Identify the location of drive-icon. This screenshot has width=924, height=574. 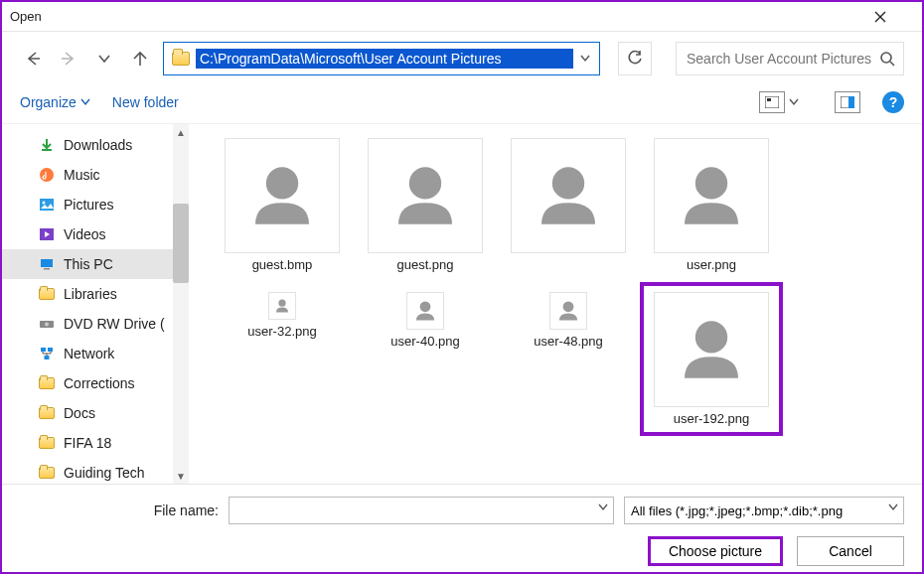
(47, 324).